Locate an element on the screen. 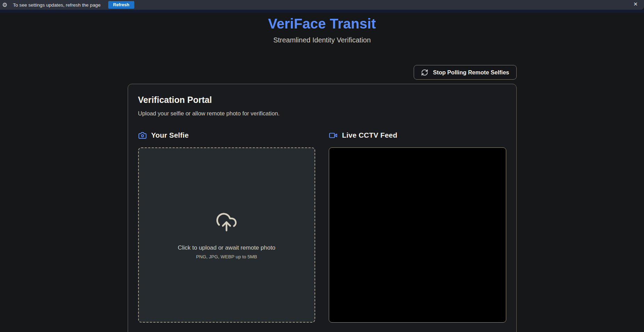 The height and width of the screenshot is (332, 644). notification-message: To see settings updates, refresh the pag… is located at coordinates (57, 5).